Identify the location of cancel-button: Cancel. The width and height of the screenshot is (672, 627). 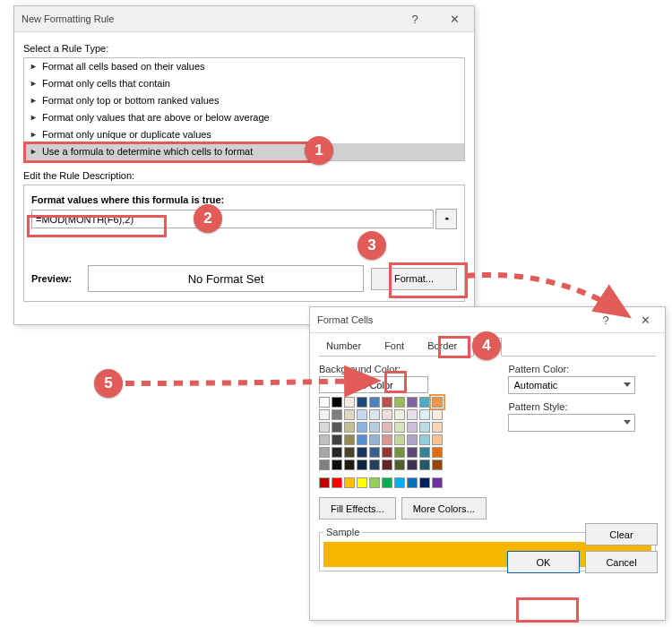
(622, 563).